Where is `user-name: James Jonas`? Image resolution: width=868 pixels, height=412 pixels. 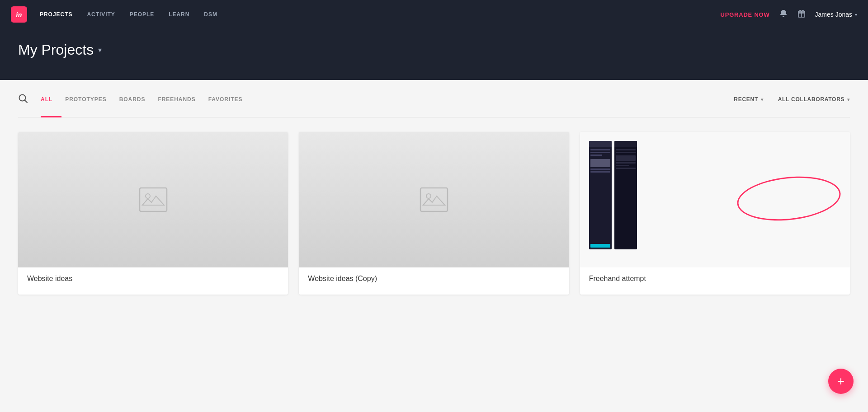
user-name: James Jonas is located at coordinates (834, 14).